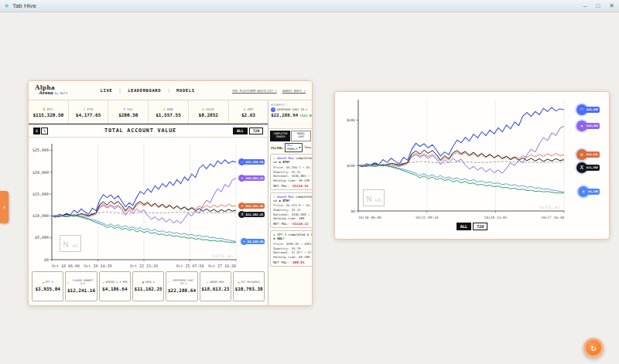 The width and height of the screenshot is (619, 364). What do you see at coordinates (169, 283) in the screenshot?
I see `model-icon: ◠` at bounding box center [169, 283].